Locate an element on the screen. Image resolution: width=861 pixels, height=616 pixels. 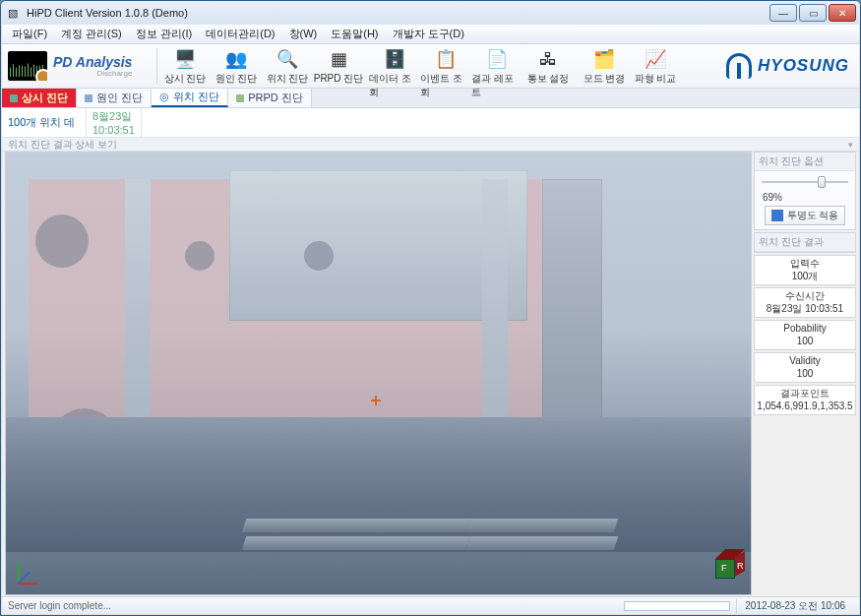
minimize-button: — is located at coordinates (783, 13).